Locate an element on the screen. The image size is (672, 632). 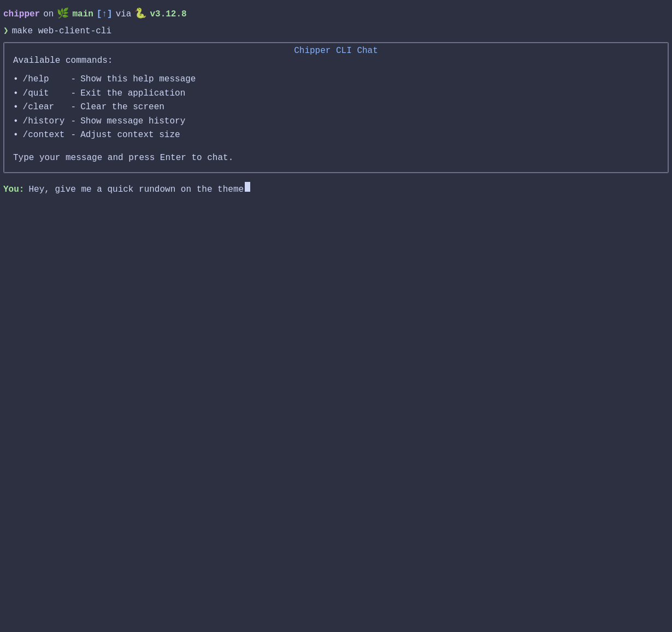
list-item: • /help - Show this help message is located at coordinates (336, 80).